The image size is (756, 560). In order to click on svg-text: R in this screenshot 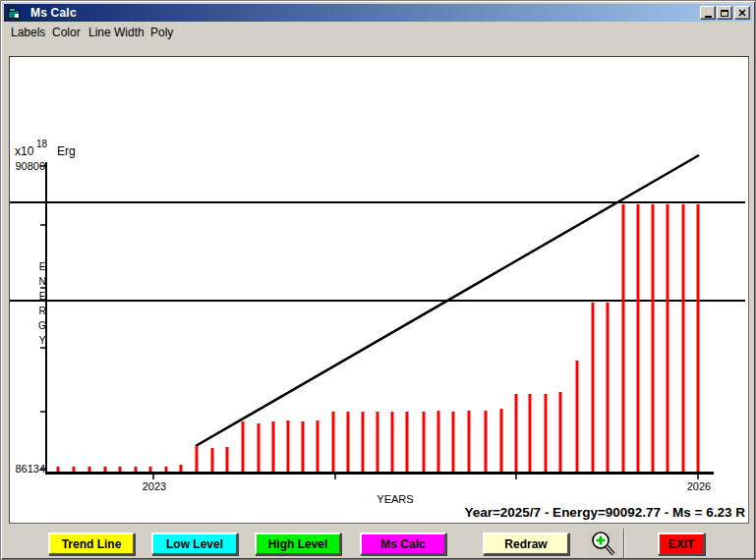, I will do `click(41, 310)`.